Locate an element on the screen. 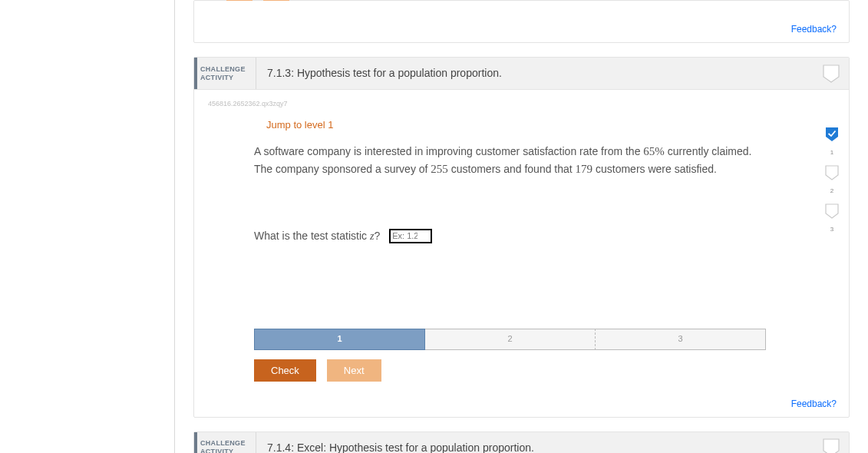 The width and height of the screenshot is (868, 453). side-step-num: 3 is located at coordinates (832, 230).